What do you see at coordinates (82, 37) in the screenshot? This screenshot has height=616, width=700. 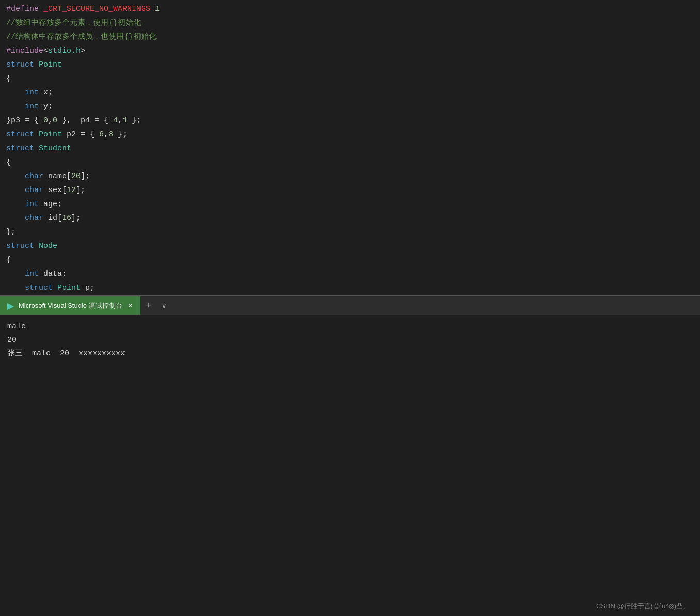 I see `token-comment-2: //结构体中存放多个成员，也使用{}初始化` at bounding box center [82, 37].